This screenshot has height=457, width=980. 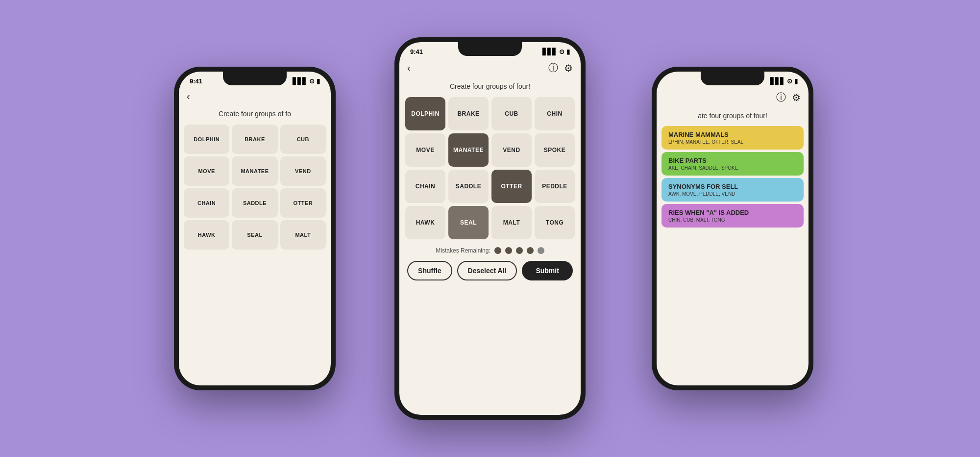 What do you see at coordinates (733, 97) in the screenshot?
I see `header-right: ⓘ ⚙` at bounding box center [733, 97].